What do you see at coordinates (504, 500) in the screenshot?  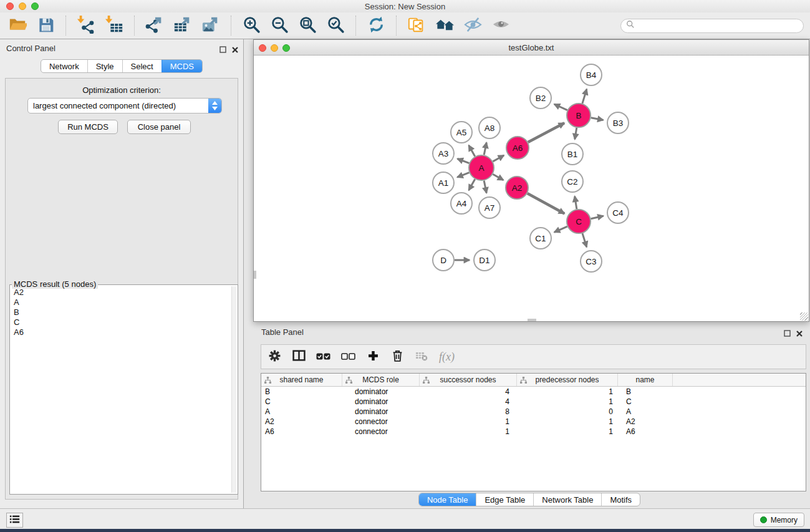 I see `tab-edge-table: Edge Table` at bounding box center [504, 500].